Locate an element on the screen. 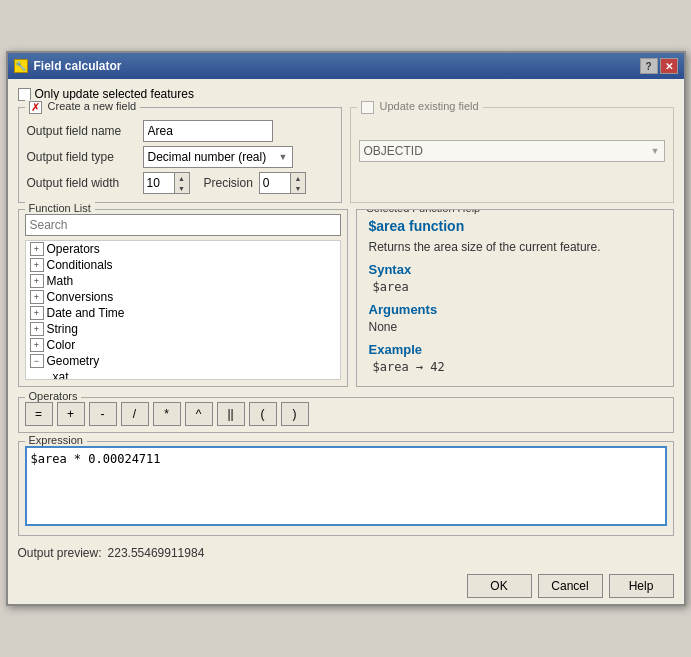 This screenshot has width=691, height=657. operator-buttons: = + - / * ^ || ( ) is located at coordinates (346, 414).